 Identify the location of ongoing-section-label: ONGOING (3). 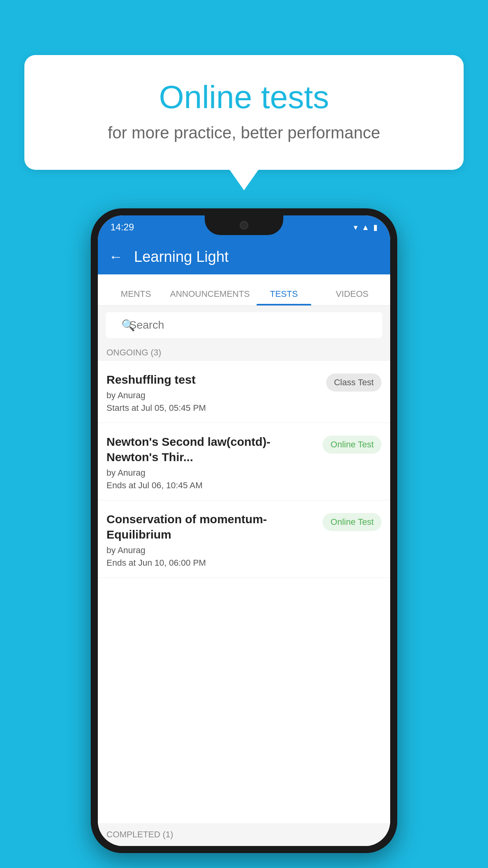
(244, 351).